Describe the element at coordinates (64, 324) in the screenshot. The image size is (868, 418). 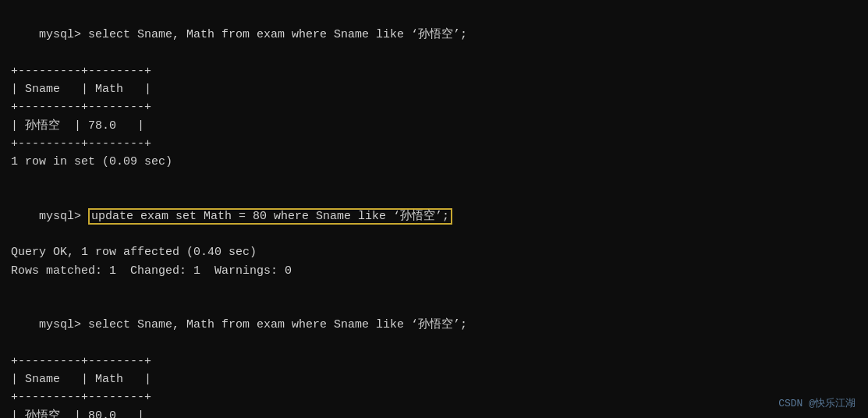
I see `prompt-2: mysql>` at that location.